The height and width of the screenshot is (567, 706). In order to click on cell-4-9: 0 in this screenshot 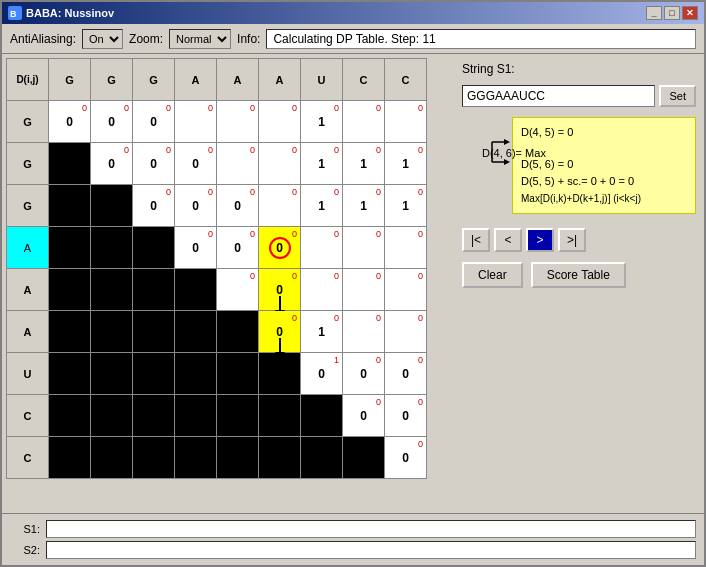, I will do `click(406, 248)`.